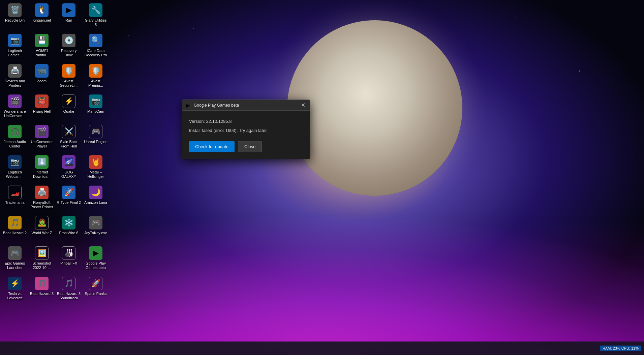  Describe the element at coordinates (96, 77) in the screenshot. I see `desktop-icon-avast-premium: 🛡️Avast Premiu...` at that location.